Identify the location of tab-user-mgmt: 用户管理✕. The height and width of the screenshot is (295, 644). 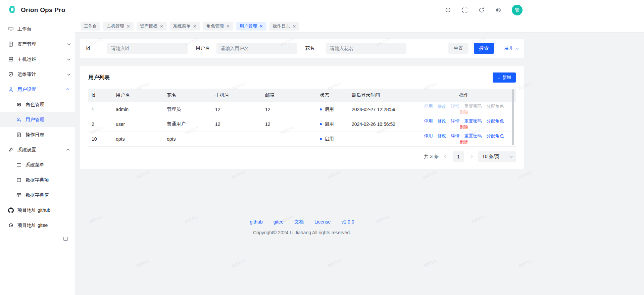
(251, 26).